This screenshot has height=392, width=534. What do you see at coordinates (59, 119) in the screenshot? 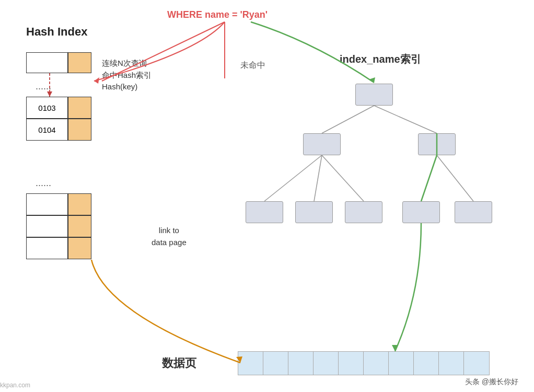
I see `hash-mid-table: 0103 0104` at bounding box center [59, 119].